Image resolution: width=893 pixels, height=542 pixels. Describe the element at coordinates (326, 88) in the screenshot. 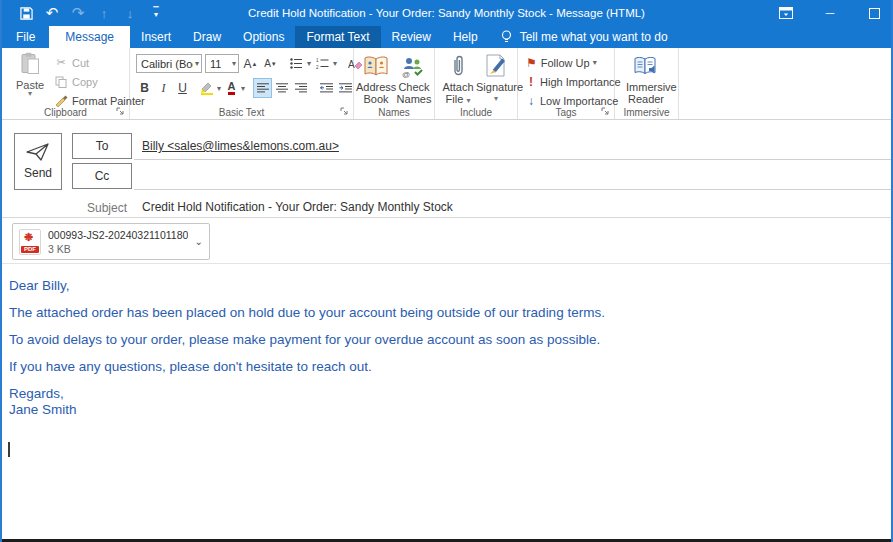

I see `decrease-indent-button` at that location.